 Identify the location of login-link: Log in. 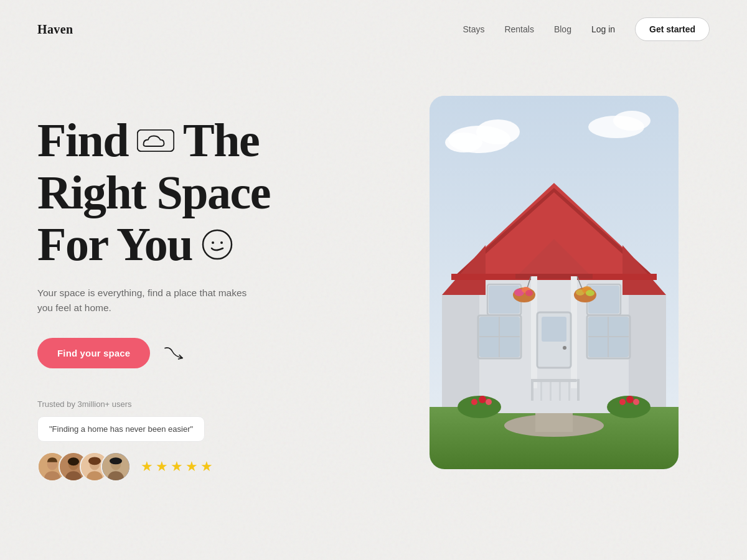
(603, 29).